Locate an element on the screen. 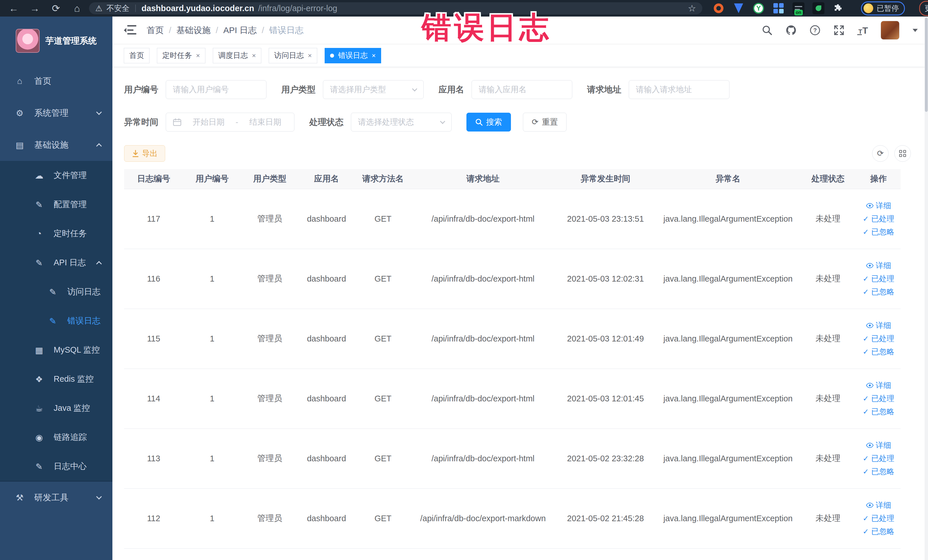 The height and width of the screenshot is (560, 928). sidebar-item-system-management: ⚙ 系统管理 is located at coordinates (56, 113).